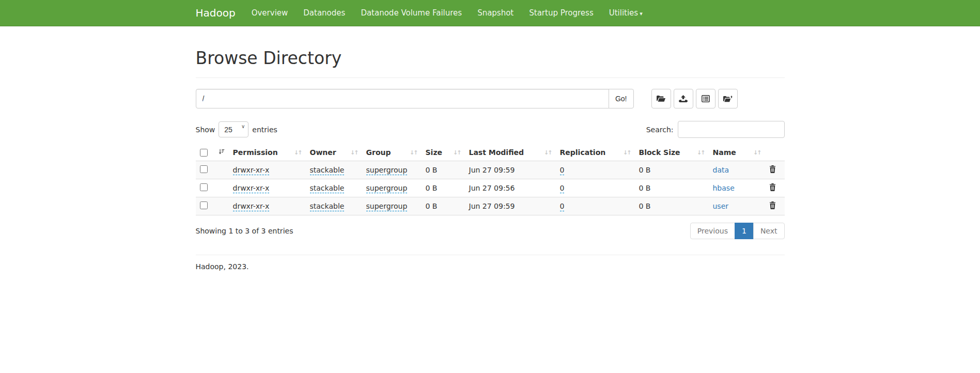  Describe the element at coordinates (715, 129) in the screenshot. I see `table-search-control: Search:` at that location.